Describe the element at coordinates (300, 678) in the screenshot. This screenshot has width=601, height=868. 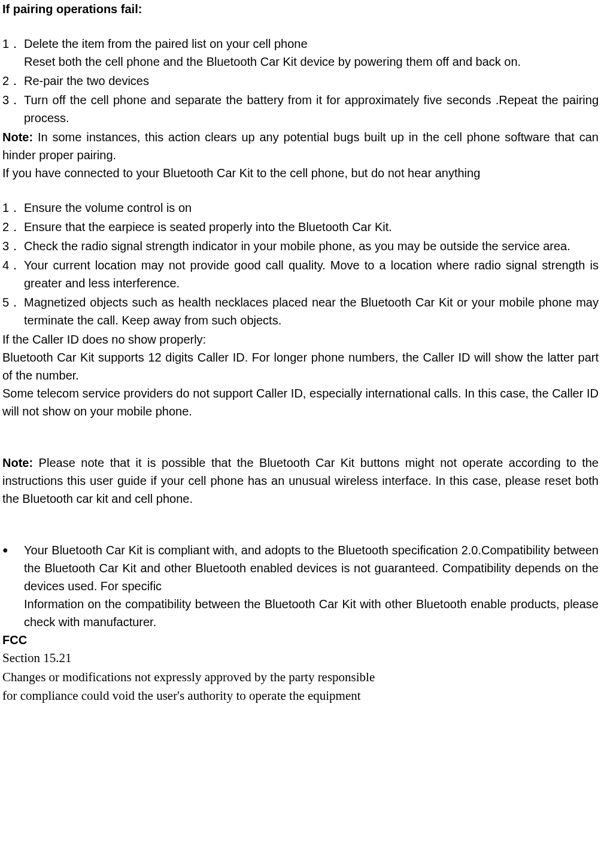
I see `fcc-line: Changes or modifications not expressly a…` at that location.